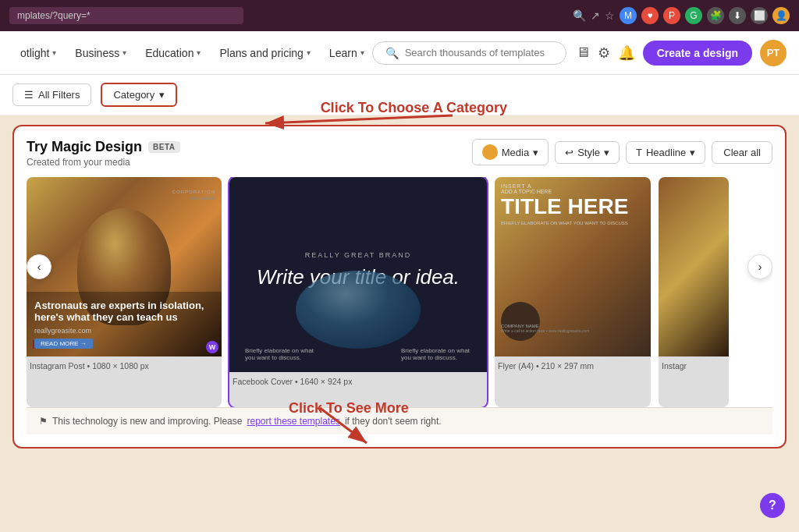 The width and height of the screenshot is (799, 532). I want to click on settings-icon: ⚙, so click(604, 53).